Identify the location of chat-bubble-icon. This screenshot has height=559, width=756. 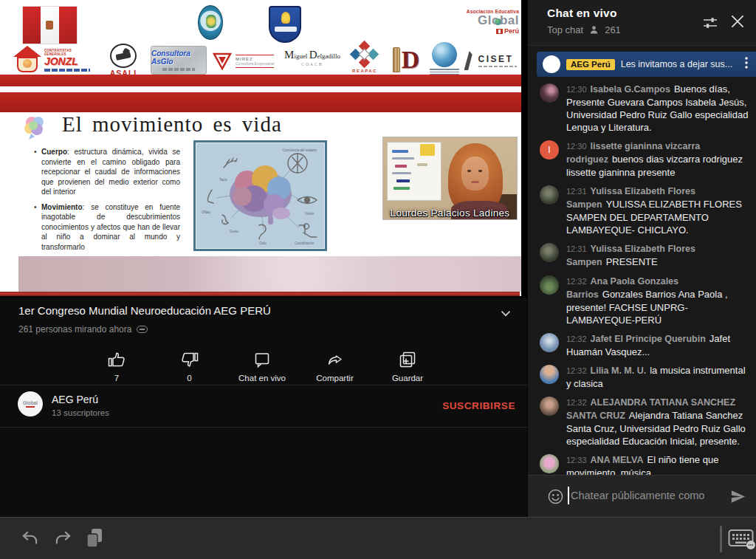
(262, 360).